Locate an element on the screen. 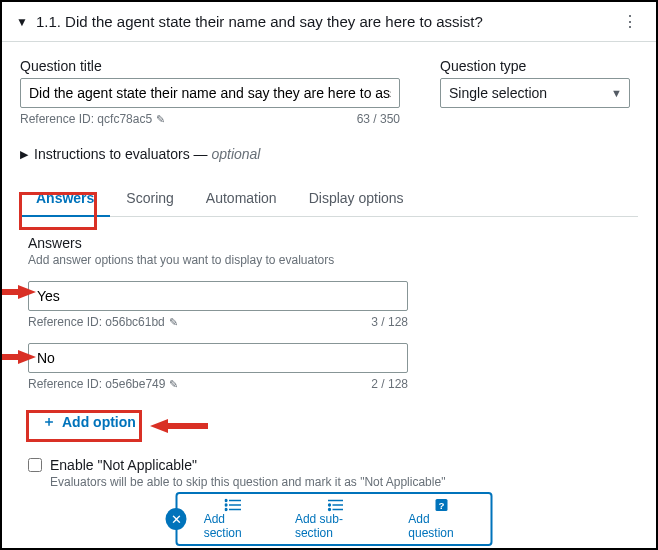 Image resolution: width=658 pixels, height=550 pixels. answer-ref-id: Reference ID: o56bc61bd✎ is located at coordinates (103, 322).